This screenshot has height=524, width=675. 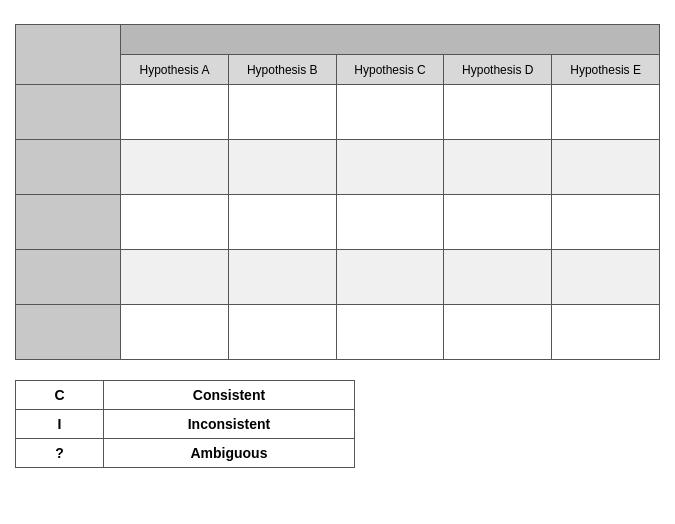 What do you see at coordinates (186, 424) in the screenshot?
I see `legend-row-1: IInconsistent` at bounding box center [186, 424].